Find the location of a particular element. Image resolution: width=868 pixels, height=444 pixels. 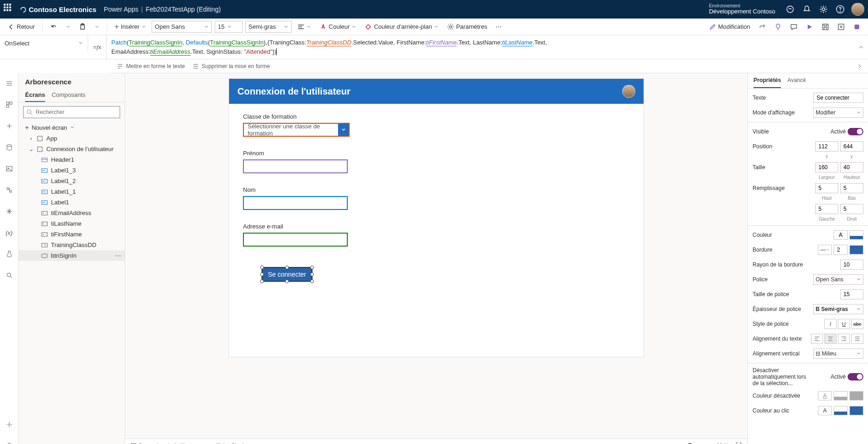

dis-font-swatch: A is located at coordinates (825, 396).